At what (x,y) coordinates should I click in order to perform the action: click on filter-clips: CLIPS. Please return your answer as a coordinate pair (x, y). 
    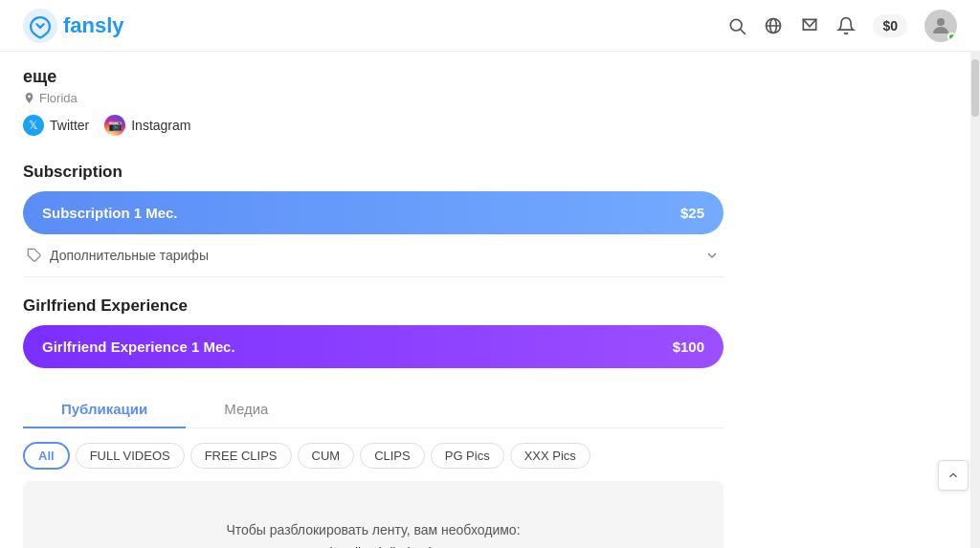
    Looking at the image, I should click on (392, 455).